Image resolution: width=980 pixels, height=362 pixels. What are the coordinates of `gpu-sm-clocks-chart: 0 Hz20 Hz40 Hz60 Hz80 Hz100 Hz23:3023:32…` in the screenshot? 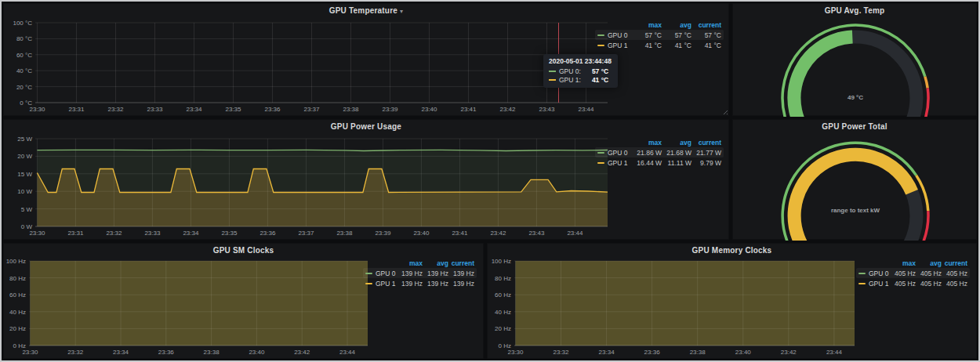 It's located at (198, 309).